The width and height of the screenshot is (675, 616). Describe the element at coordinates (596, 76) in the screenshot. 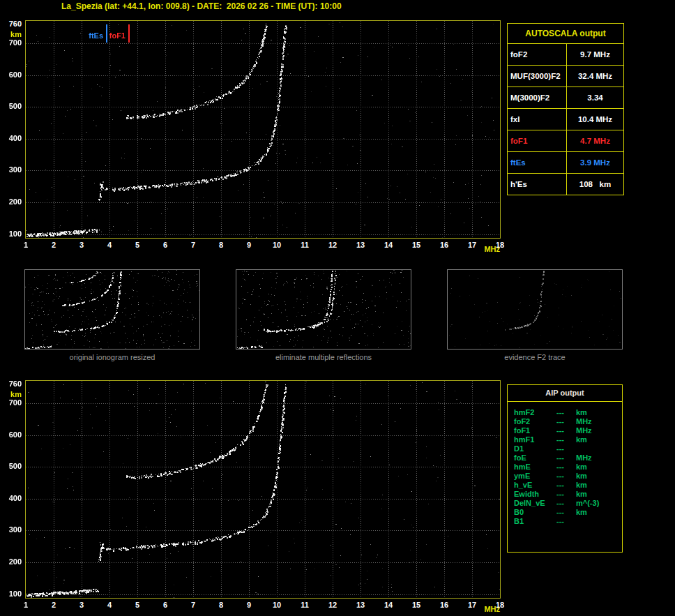

I see `autoscala-row-value: 32.4 MHz` at that location.